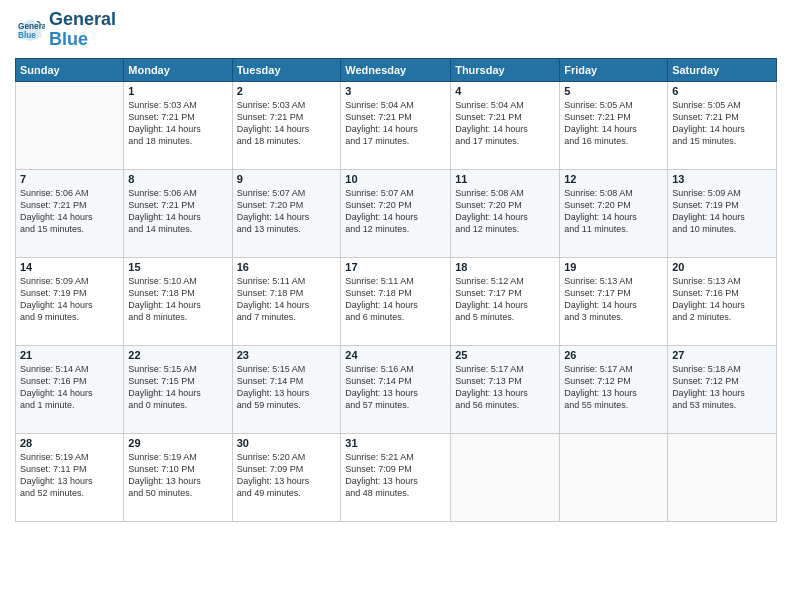 The image size is (792, 612). Describe the element at coordinates (70, 267) in the screenshot. I see `day-number: 14` at that location.